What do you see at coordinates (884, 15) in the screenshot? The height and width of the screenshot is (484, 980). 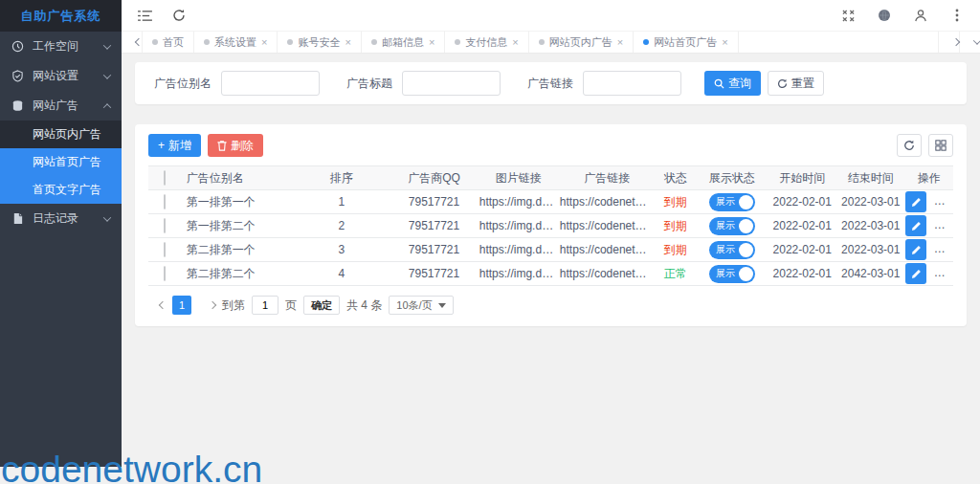 I see `globe-icon` at bounding box center [884, 15].